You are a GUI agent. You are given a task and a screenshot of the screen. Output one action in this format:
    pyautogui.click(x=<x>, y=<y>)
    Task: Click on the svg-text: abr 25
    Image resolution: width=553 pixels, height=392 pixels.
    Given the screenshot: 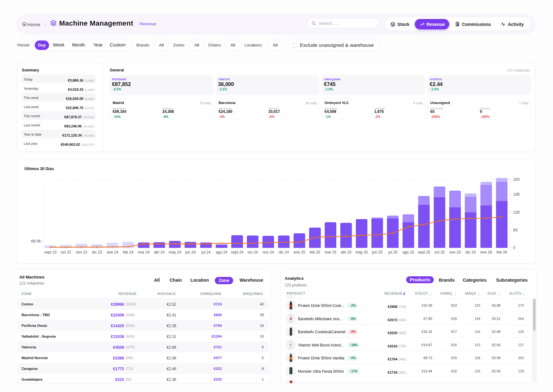 What is the action you would take?
    pyautogui.click(x=346, y=252)
    